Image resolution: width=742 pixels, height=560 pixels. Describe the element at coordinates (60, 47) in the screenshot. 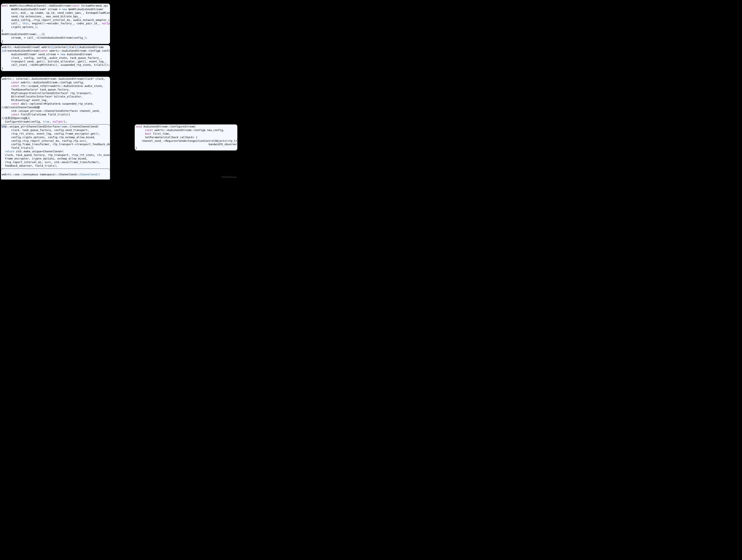

I see `code-token: internal` at that location.